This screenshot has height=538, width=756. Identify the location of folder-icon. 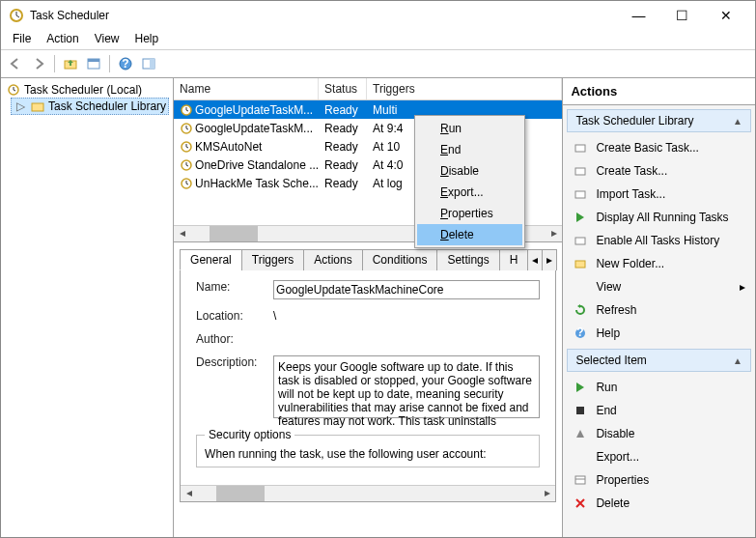
(38, 106).